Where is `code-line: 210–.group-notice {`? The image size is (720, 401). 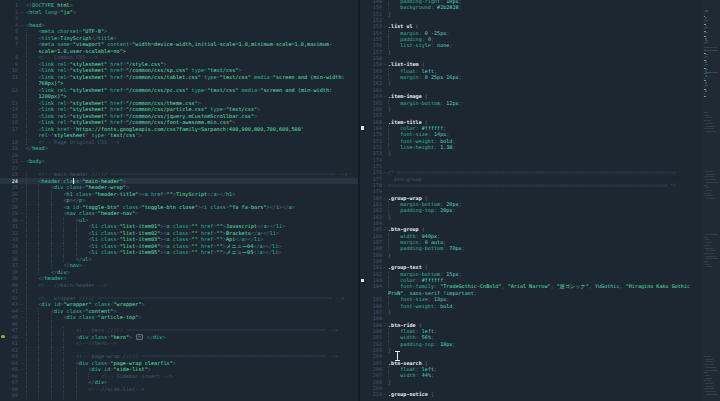
code-line: 210–.group-notice { is located at coordinates (531, 394).